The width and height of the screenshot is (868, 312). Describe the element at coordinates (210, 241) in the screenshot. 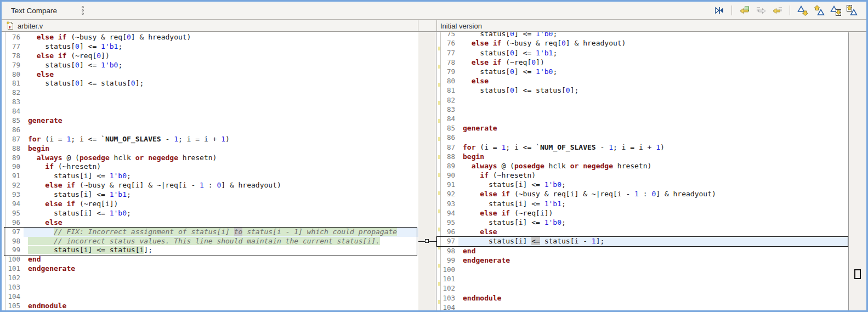

I see `code-line: 98 // incorrect status values. This line…` at that location.